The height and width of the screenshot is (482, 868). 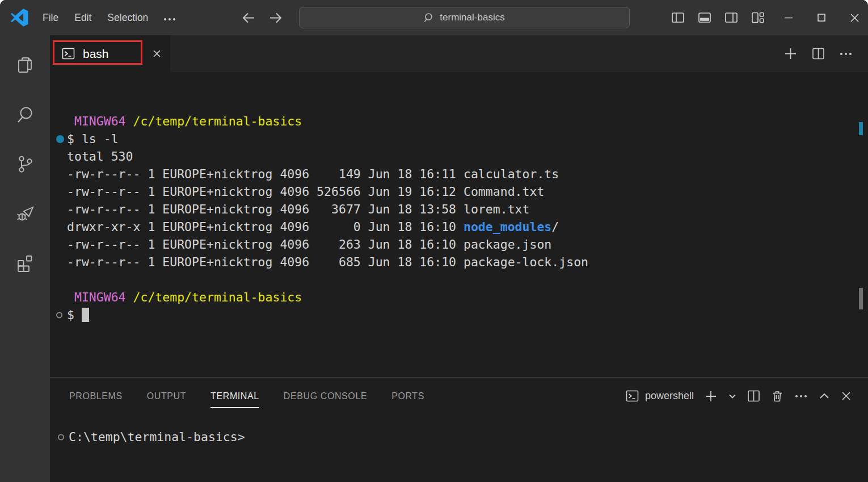 What do you see at coordinates (467, 174) in the screenshot?
I see `terminal-line: -rw-r--r-- 1 EUROPE+nicktrog 4096 149 Ju…` at bounding box center [467, 174].